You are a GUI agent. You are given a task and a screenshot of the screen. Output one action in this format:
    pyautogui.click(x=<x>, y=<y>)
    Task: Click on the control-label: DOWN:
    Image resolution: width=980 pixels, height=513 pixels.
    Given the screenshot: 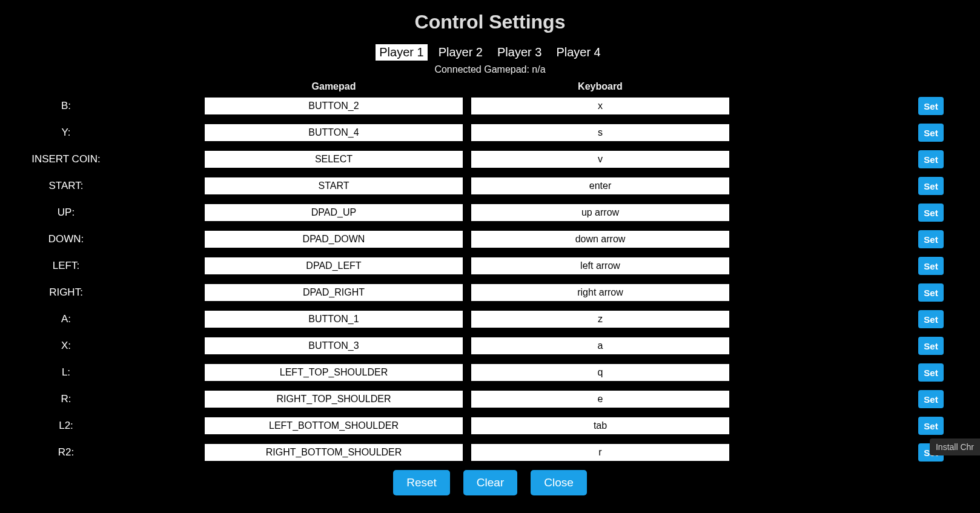 What is the action you would take?
    pyautogui.click(x=102, y=239)
    